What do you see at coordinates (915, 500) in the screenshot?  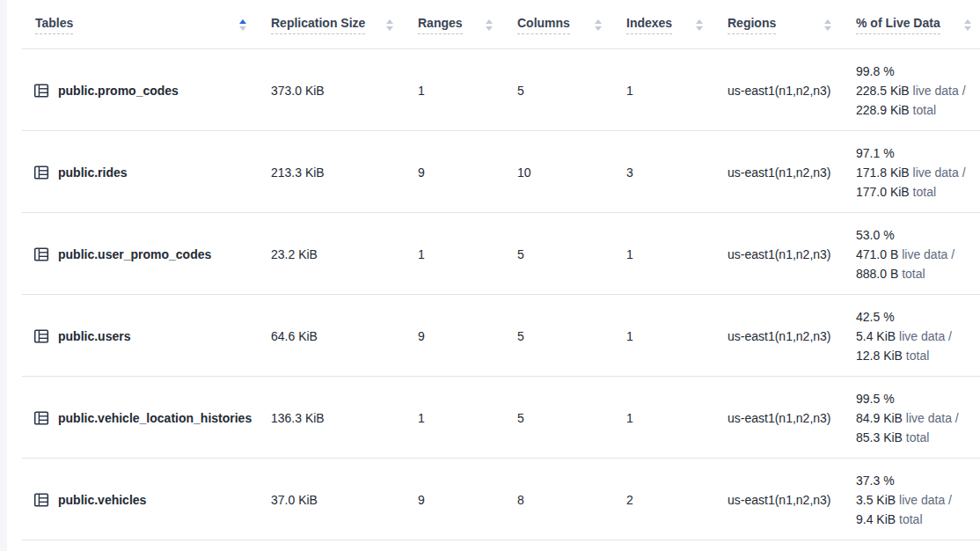 I see `live-size-line: 3.5 KiB live data /` at bounding box center [915, 500].